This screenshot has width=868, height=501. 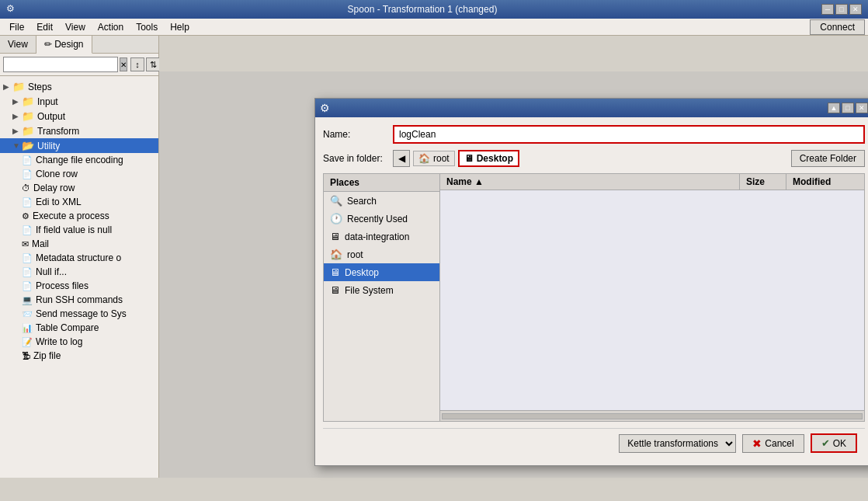 I want to click on name-input, so click(x=629, y=134).